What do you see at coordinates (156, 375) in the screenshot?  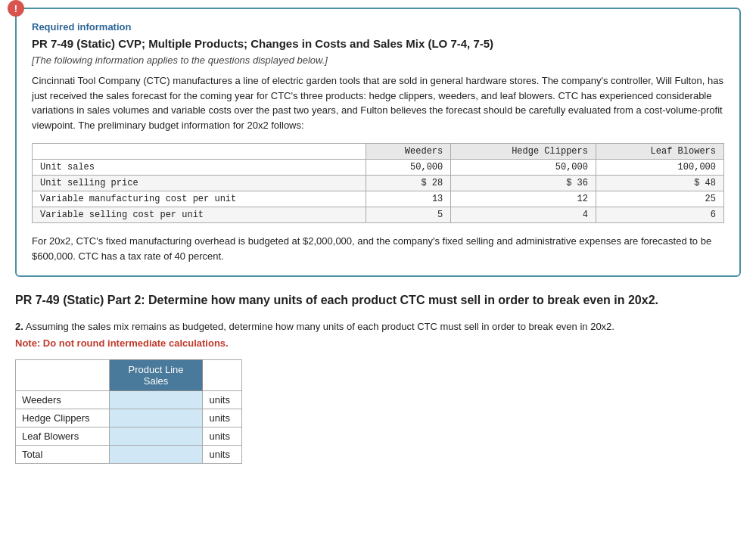 I see `answer-table-header-product: Product Line Sales` at bounding box center [156, 375].